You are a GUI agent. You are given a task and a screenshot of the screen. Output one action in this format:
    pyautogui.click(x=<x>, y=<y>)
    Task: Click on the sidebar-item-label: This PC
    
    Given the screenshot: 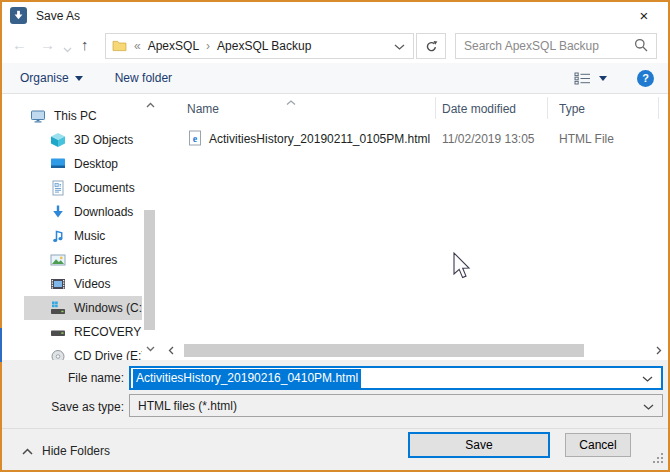 What is the action you would take?
    pyautogui.click(x=76, y=116)
    